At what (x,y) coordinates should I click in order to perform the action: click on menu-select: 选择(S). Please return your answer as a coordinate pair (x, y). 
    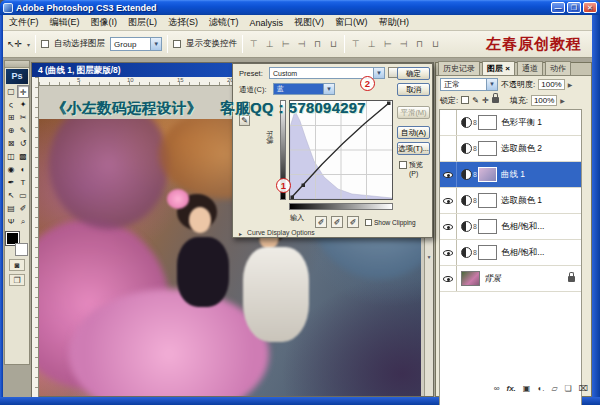
    Looking at the image, I should click on (183, 22).